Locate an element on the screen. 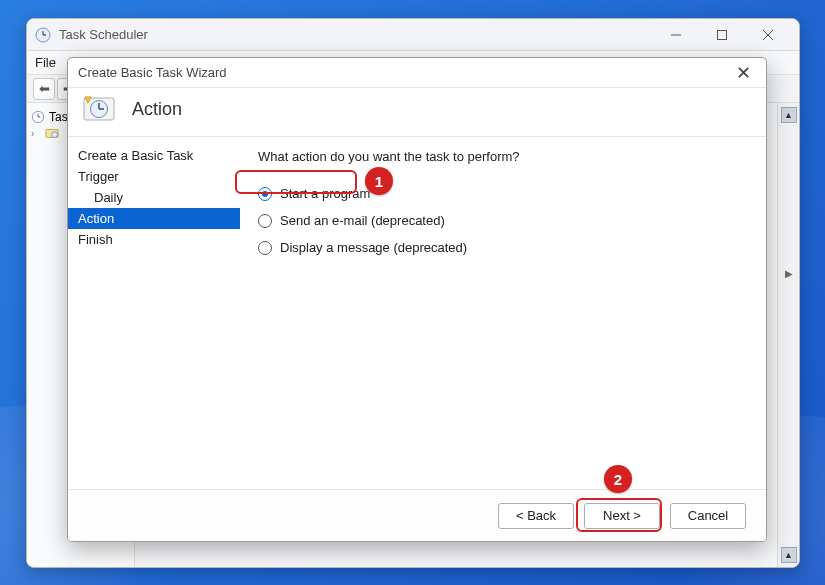 Image resolution: width=825 pixels, height=585 pixels. task-scheduler-app-icon is located at coordinates (43, 35).